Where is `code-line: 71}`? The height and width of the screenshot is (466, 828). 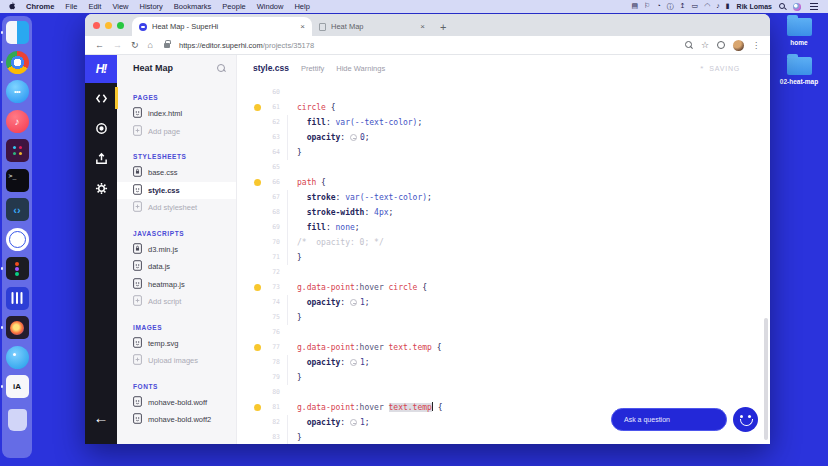
code-line: 71} is located at coordinates (504, 258).